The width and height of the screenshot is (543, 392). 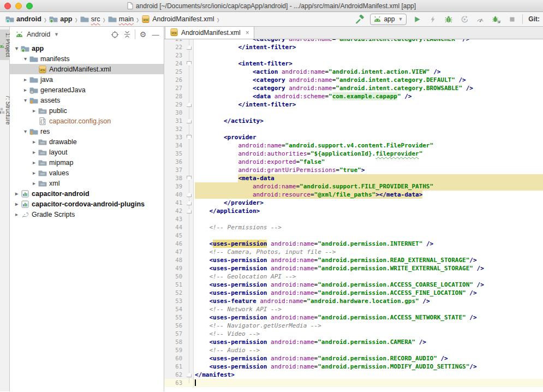 I want to click on line-number: 34, so click(x=175, y=145).